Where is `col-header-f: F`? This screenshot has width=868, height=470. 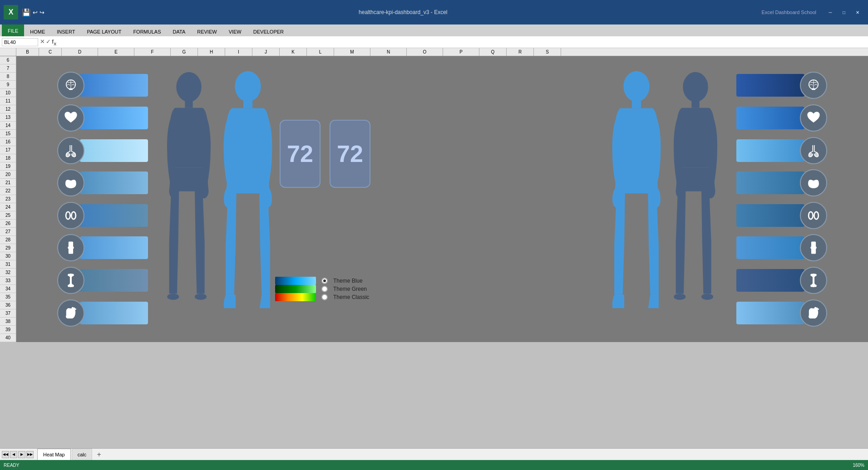 col-header-f: F is located at coordinates (153, 52).